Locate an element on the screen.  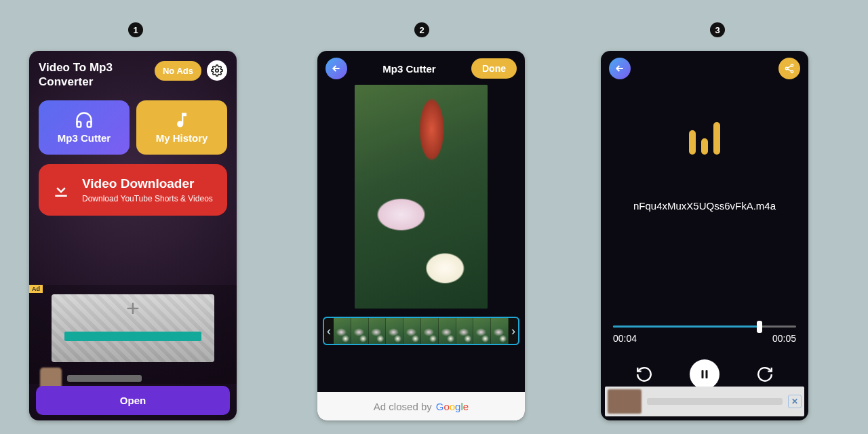
video-preview-image is located at coordinates (421, 197).